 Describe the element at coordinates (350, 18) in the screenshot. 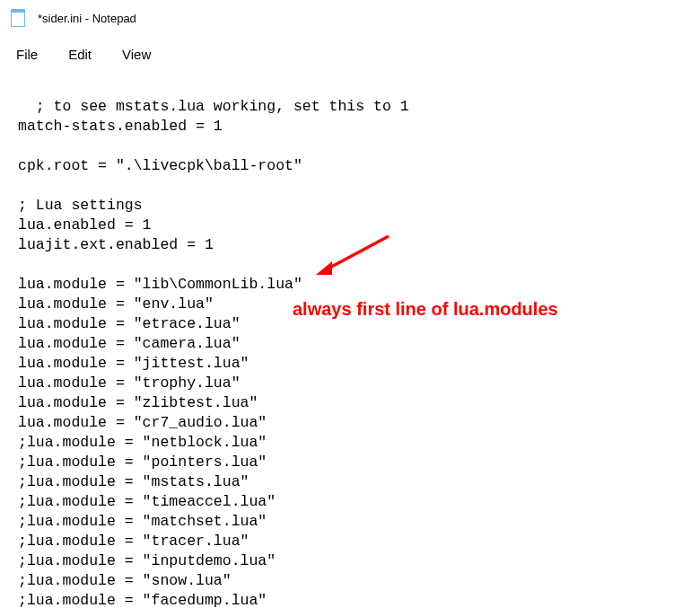

I see `titlebar: *sider.ini - Notepad` at that location.